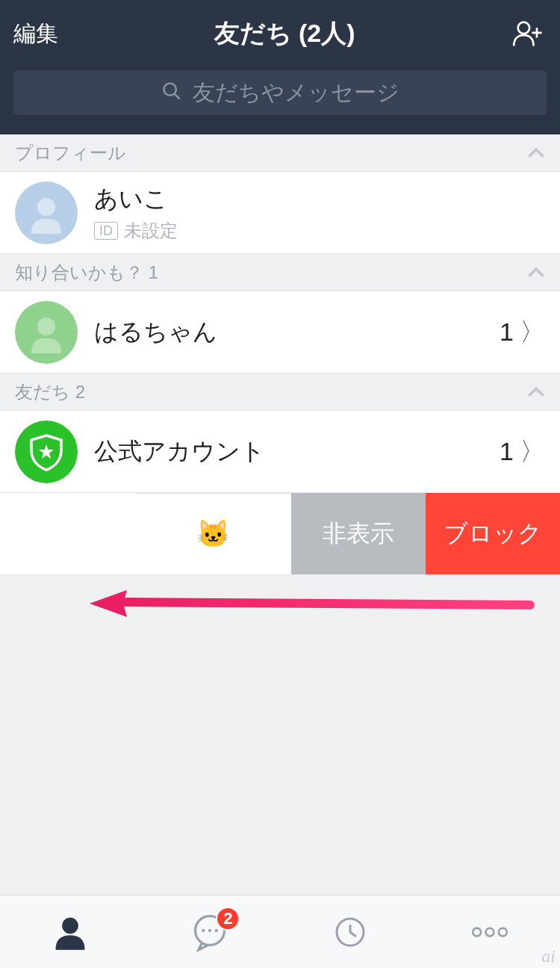 The image size is (560, 968). What do you see at coordinates (297, 332) in the screenshot?
I see `suggestion-name: はるちゃん` at bounding box center [297, 332].